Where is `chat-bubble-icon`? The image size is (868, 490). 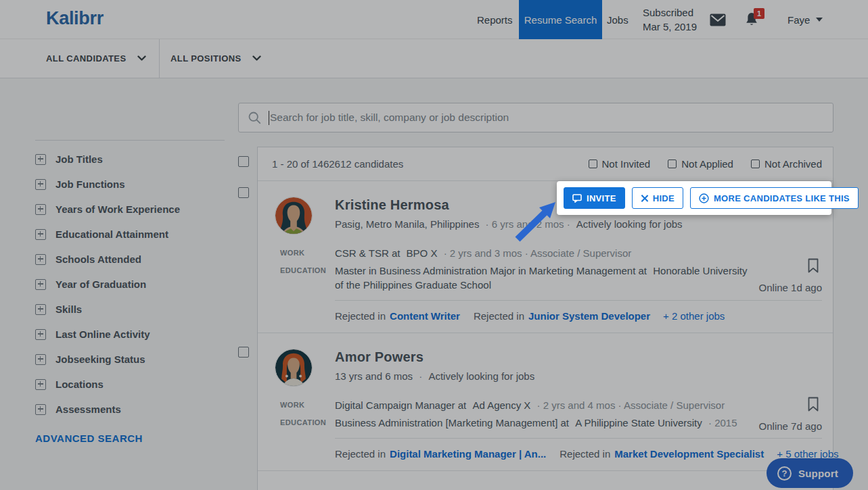 chat-bubble-icon is located at coordinates (577, 199).